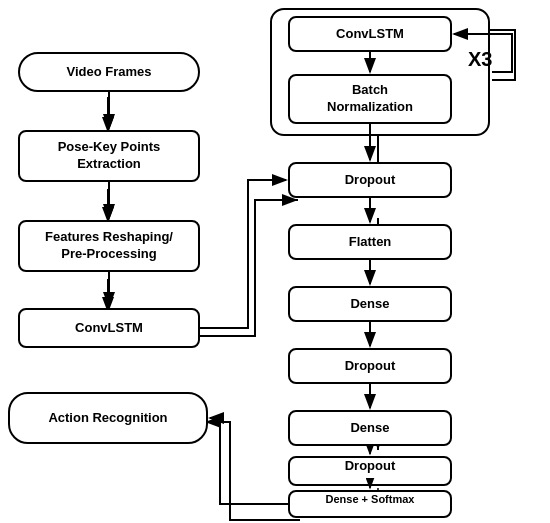 Image resolution: width=550 pixels, height=523 pixels. Describe the element at coordinates (109, 328) in the screenshot. I see `box-convlstm-left-label: ConvLSTM` at that location.